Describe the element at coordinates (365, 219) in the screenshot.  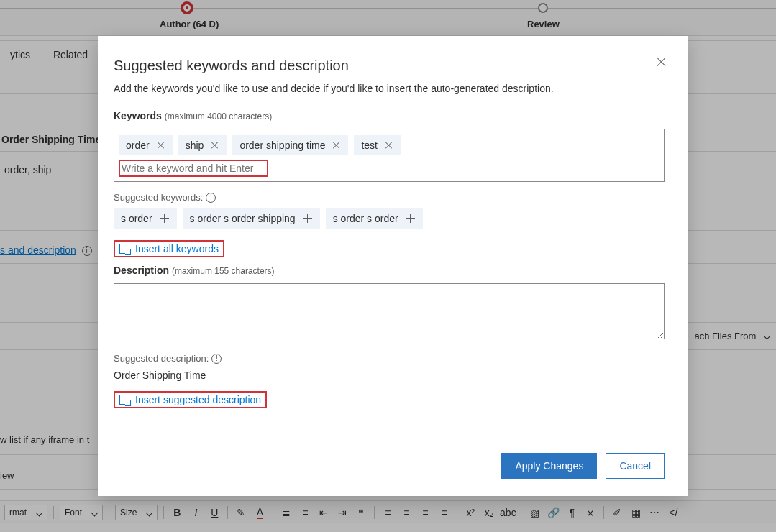
I see `chip-label: s order s order` at that location.